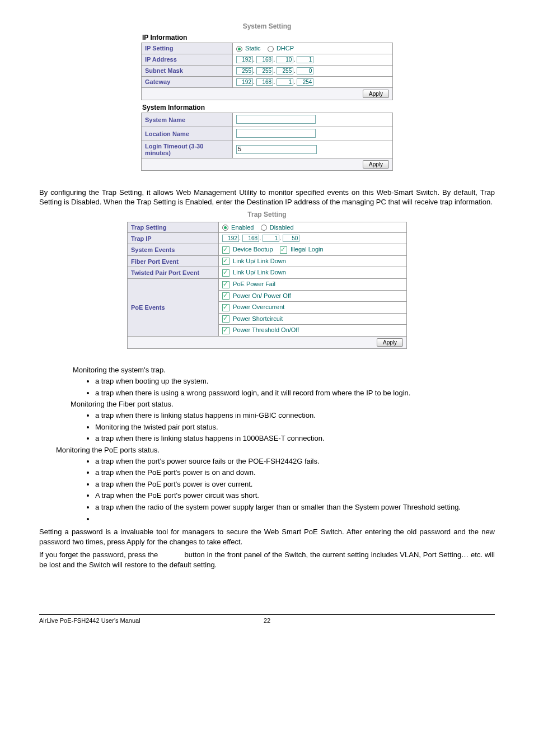 The height and width of the screenshot is (756, 534). I want to click on fiber-header-text: Monitoring the Fiber port status., so click(283, 404).